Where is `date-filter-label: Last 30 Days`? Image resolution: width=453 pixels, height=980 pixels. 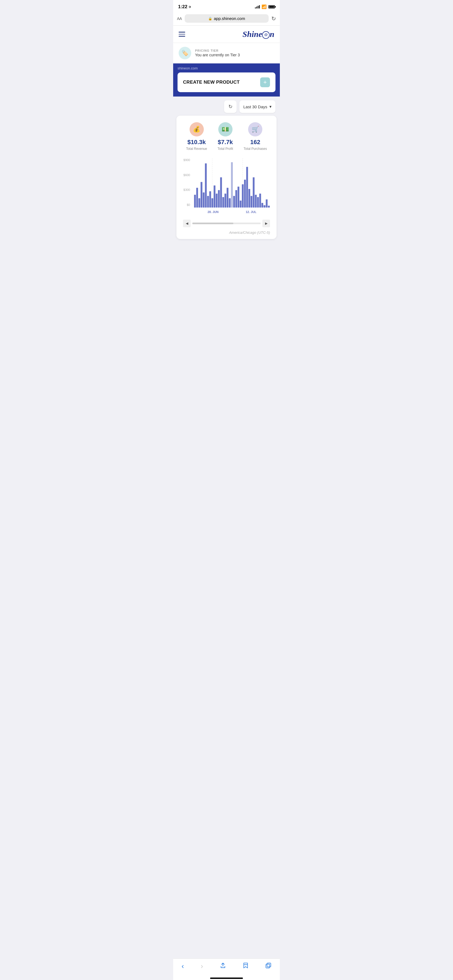 date-filter-label: Last 30 Days is located at coordinates (255, 107).